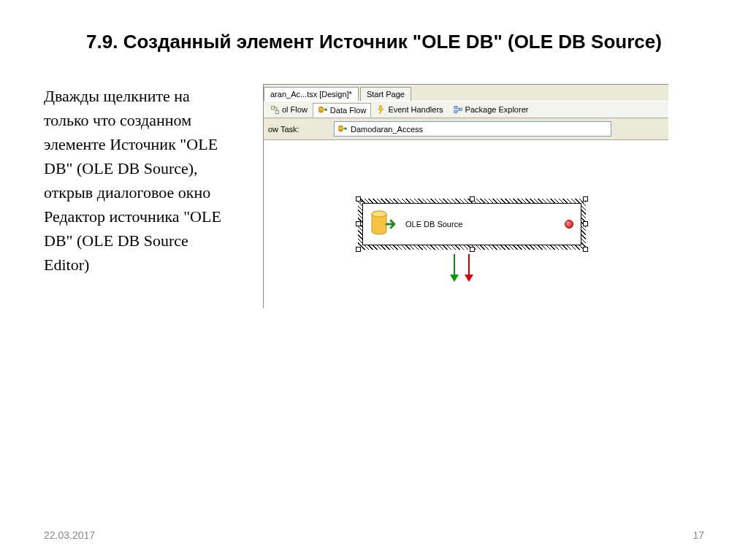 This screenshot has width=748, height=560. What do you see at coordinates (381, 110) in the screenshot?
I see `event-handlers-icon` at bounding box center [381, 110].